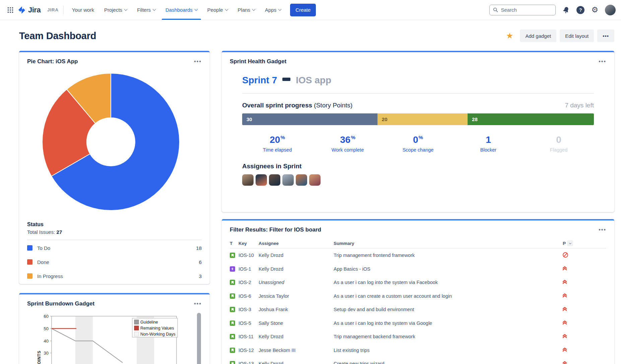 The image size is (621, 364). What do you see at coordinates (260, 80) in the screenshot?
I see `sprint-name-link: Sprint 7` at bounding box center [260, 80].